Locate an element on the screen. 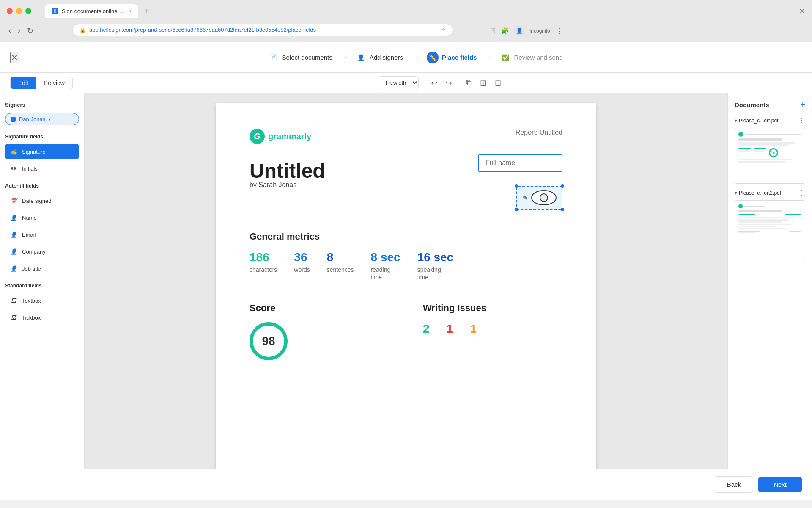 The image size is (812, 508). refresh-btn: ↻ is located at coordinates (30, 31).